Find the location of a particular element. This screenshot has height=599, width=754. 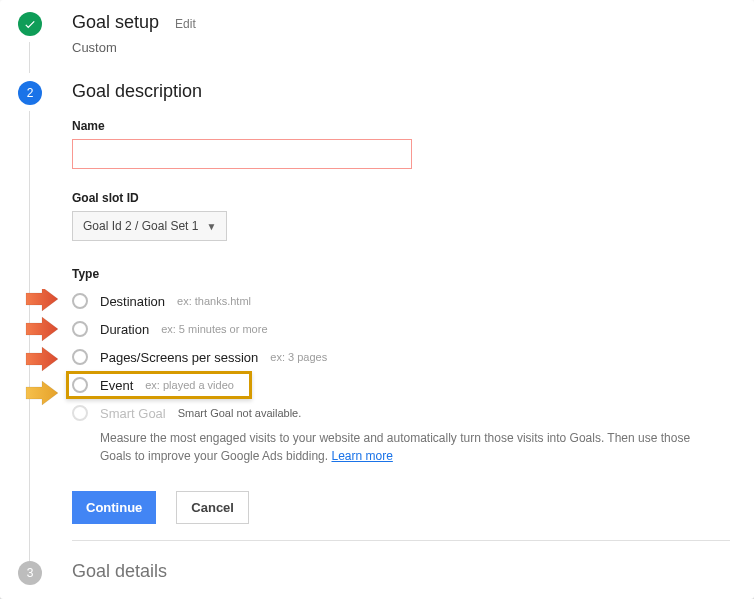

annotation-arrow-yellow is located at coordinates (42, 396).